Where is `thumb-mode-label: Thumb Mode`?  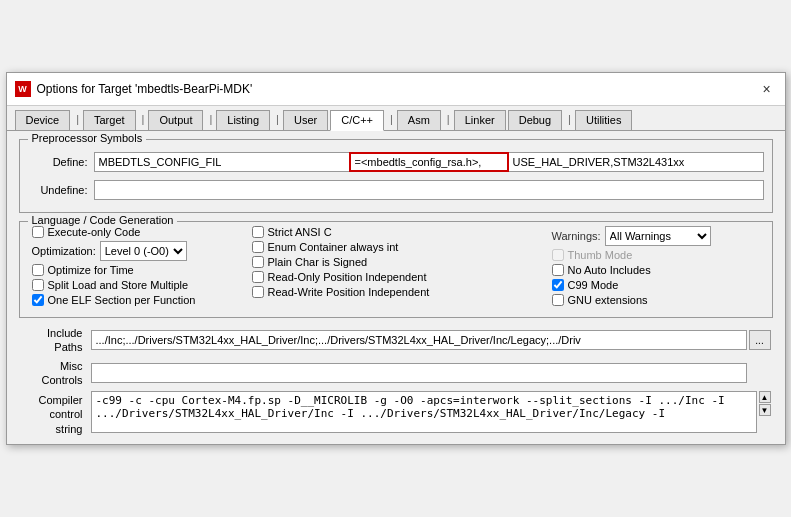 thumb-mode-label: Thumb Mode is located at coordinates (600, 255).